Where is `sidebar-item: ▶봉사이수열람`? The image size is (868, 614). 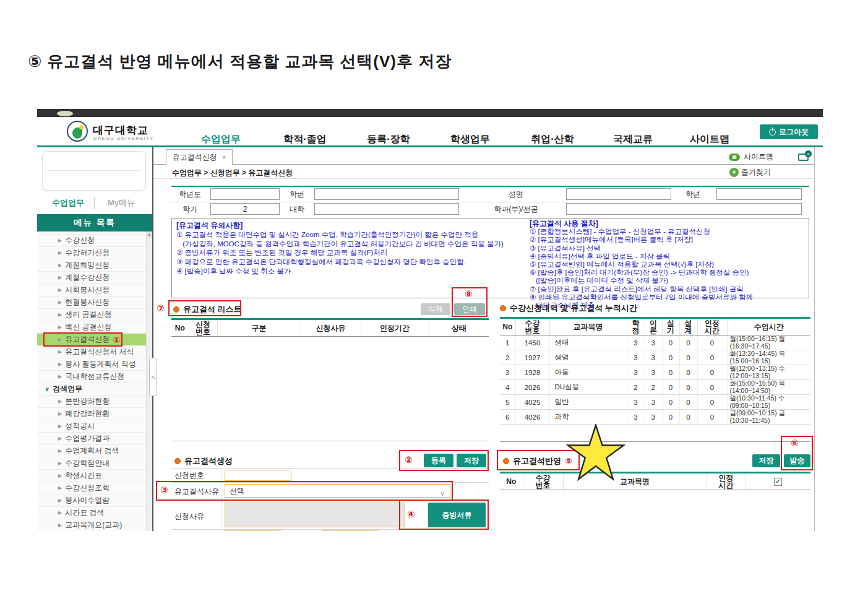
sidebar-item: ▶봉사이수열람 is located at coordinates (92, 500).